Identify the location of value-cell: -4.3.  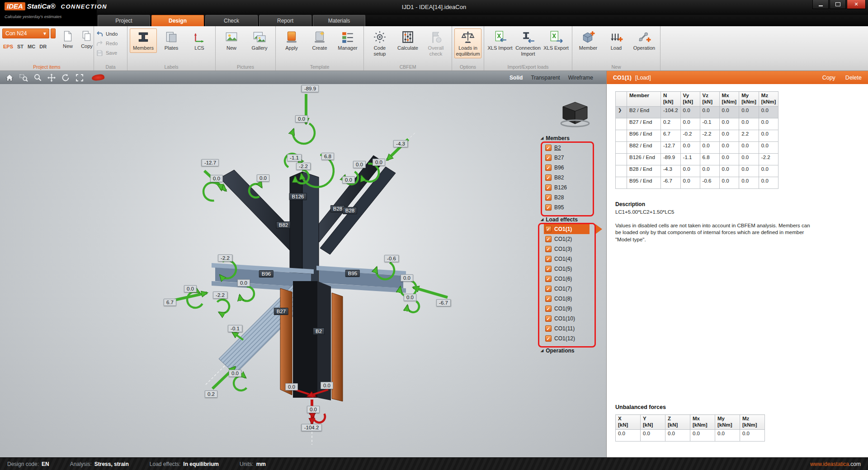
(671, 171).